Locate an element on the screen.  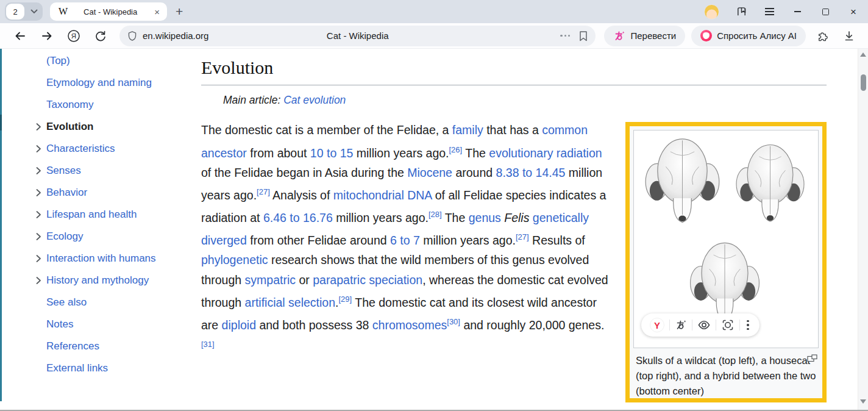
sidebar-item-behavior: Behavior is located at coordinates (116, 193).